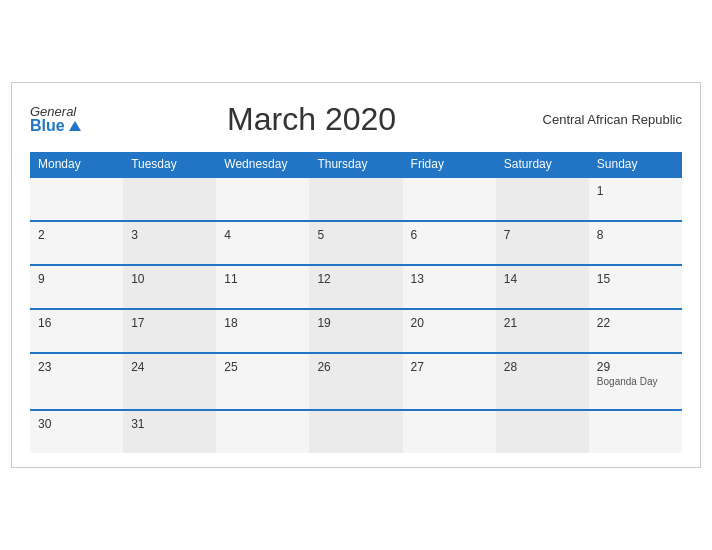 The height and width of the screenshot is (550, 712). What do you see at coordinates (356, 120) in the screenshot?
I see `calendar-header: General Blue March 2020 Central African …` at bounding box center [356, 120].